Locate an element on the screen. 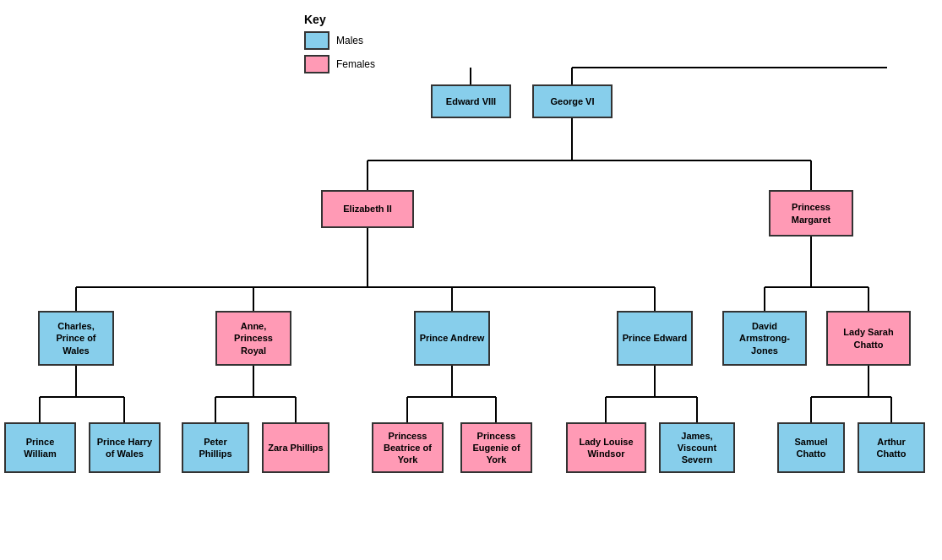  node-lady-sarah: Lady Sarah Chatto is located at coordinates (868, 338).